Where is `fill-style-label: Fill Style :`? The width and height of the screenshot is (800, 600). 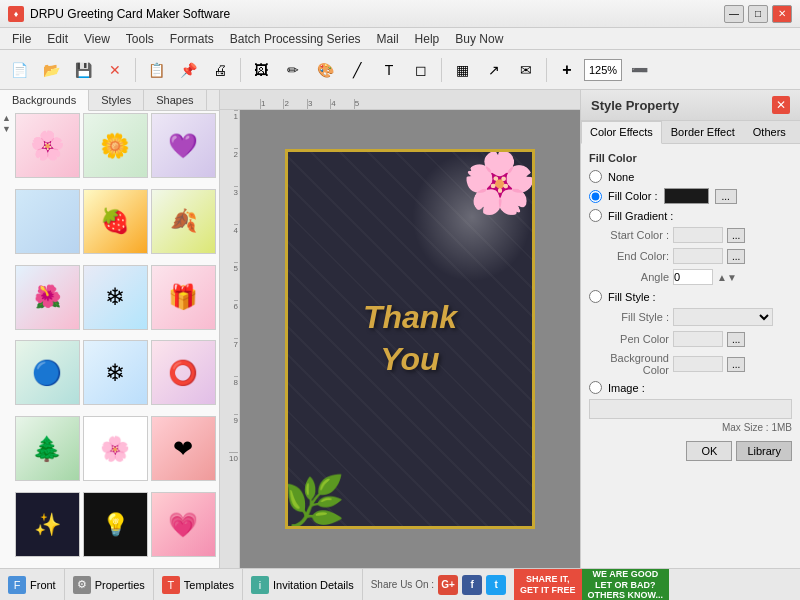
fill-style-label: Fill Style : is located at coordinates (632, 297).